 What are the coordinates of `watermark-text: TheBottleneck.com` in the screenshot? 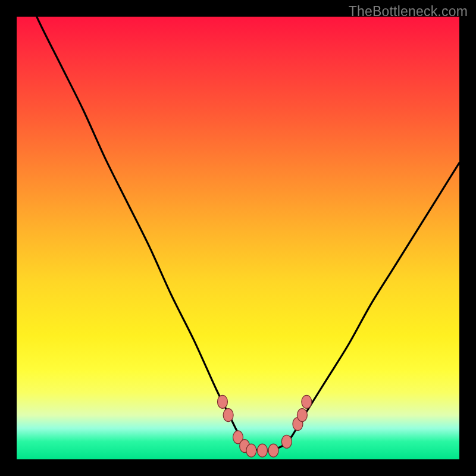 It's located at (408, 12).